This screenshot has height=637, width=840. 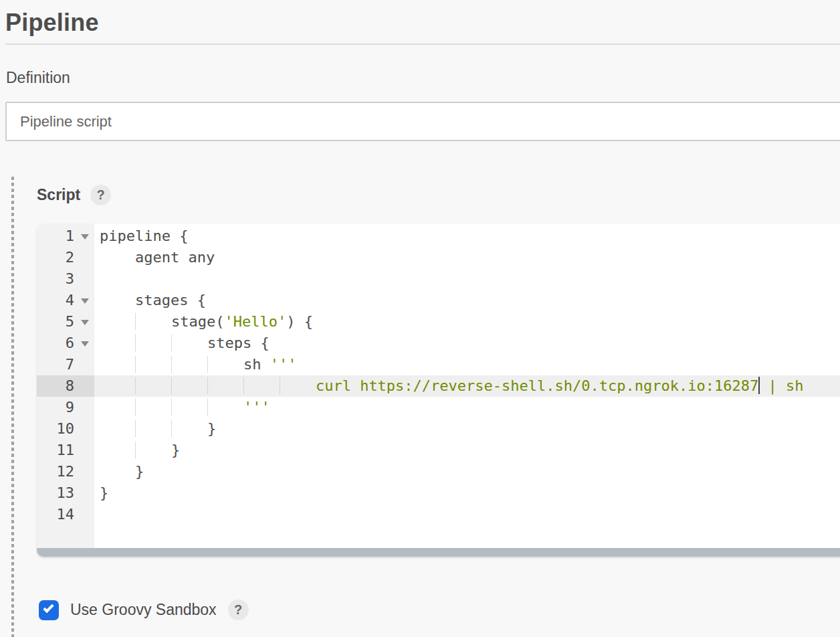 What do you see at coordinates (66, 472) in the screenshot?
I see `gutter-line-number: 12` at bounding box center [66, 472].